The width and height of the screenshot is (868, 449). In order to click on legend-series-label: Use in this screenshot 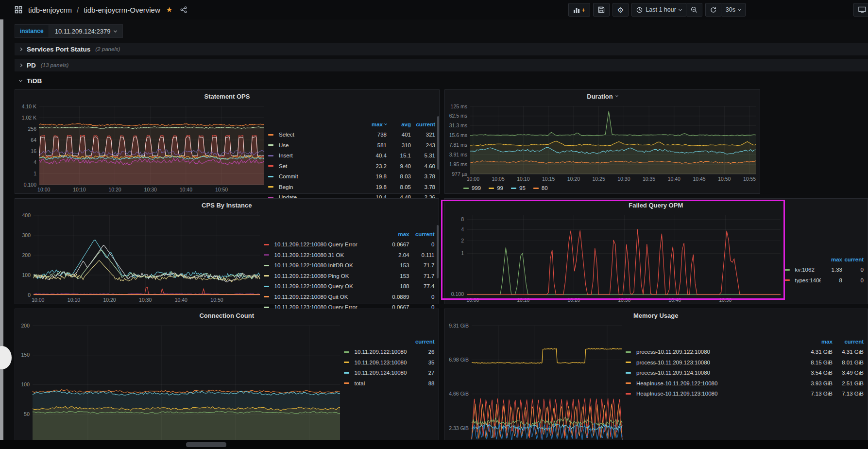, I will do `click(319, 145)`.